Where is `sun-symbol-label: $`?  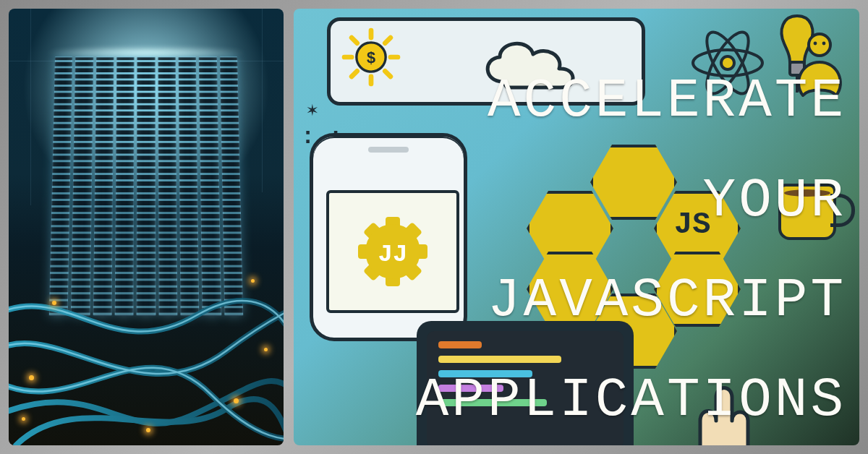 sun-symbol-label: $ is located at coordinates (370, 59).